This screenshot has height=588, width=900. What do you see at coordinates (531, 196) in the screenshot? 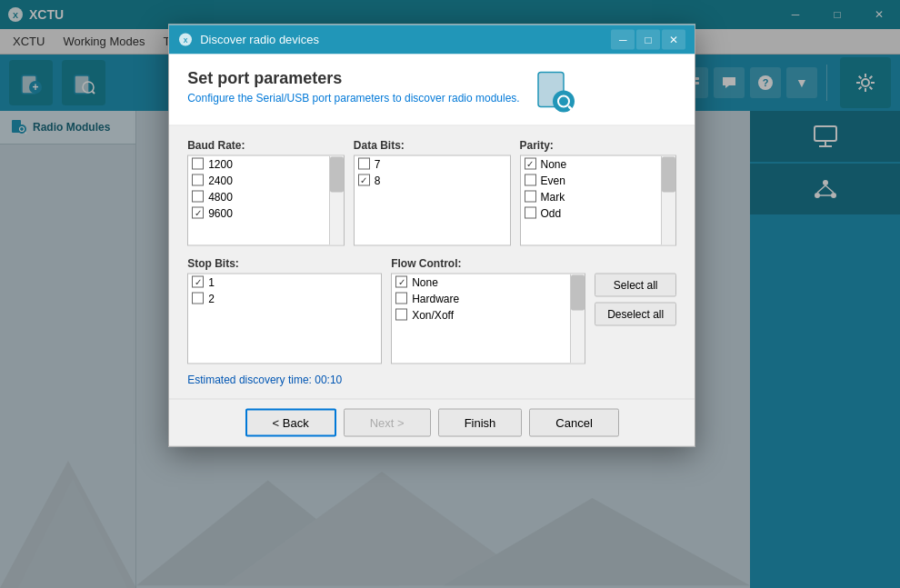
I see `parity-mark-checkbox` at bounding box center [531, 196].